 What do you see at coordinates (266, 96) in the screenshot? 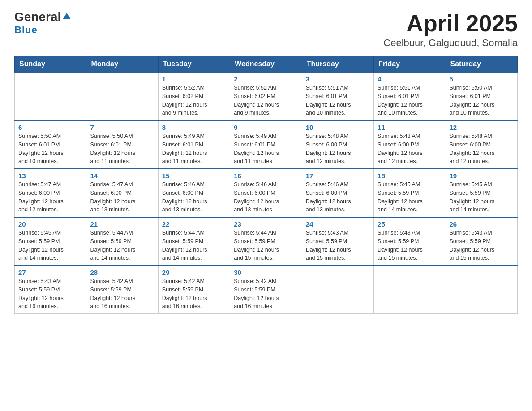
I see `calendar-cell: 2Sunrise: 5:52 AMSunset: 6:02 PMDaylight…` at bounding box center [266, 96].